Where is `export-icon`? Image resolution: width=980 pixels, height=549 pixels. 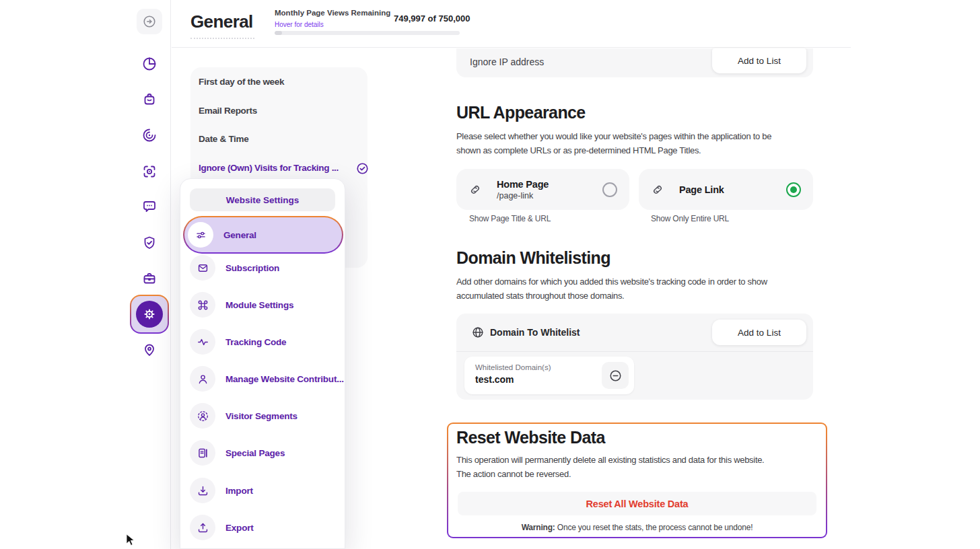
export-icon is located at coordinates (203, 527).